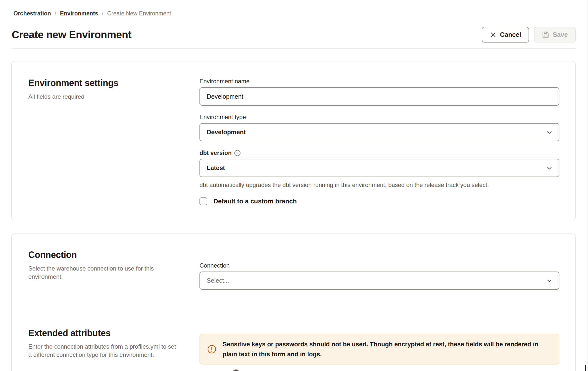  What do you see at coordinates (380, 92) in the screenshot?
I see `environment-name-group: Environment name` at bounding box center [380, 92].